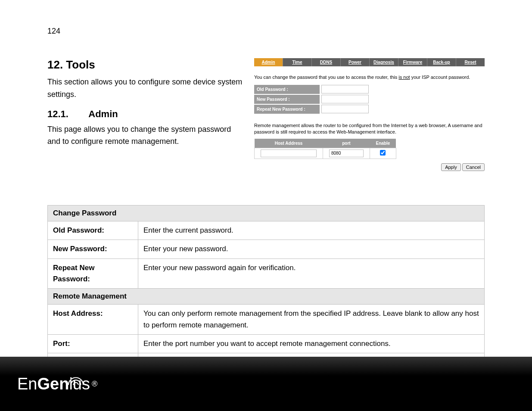 This screenshot has width=532, height=411. I want to click on repeat-password-label: Repeat New Password :, so click(287, 109).